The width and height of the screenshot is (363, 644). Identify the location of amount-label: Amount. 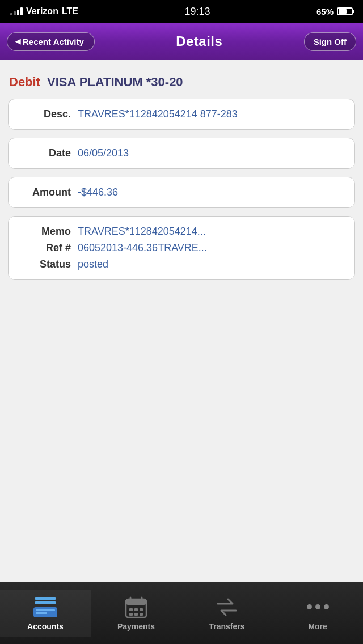
(45, 193).